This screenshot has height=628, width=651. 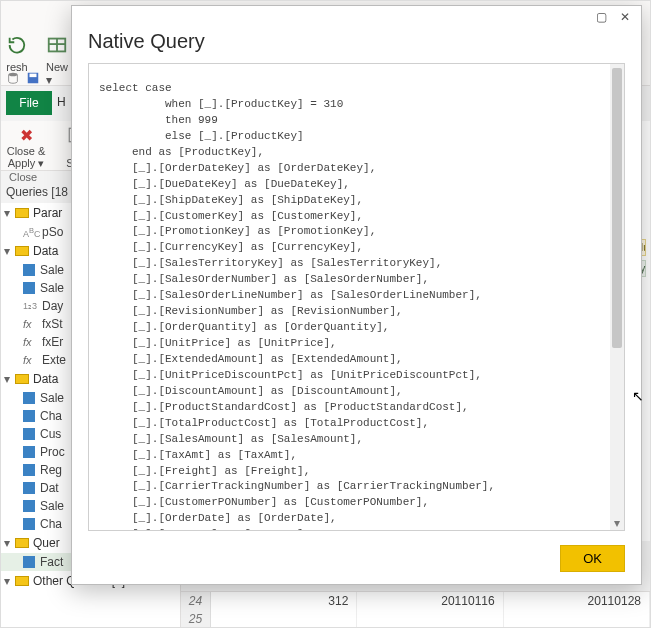 What do you see at coordinates (356, 17) in the screenshot?
I see `dialog-titlebar: ▢ ✕` at bounding box center [356, 17].